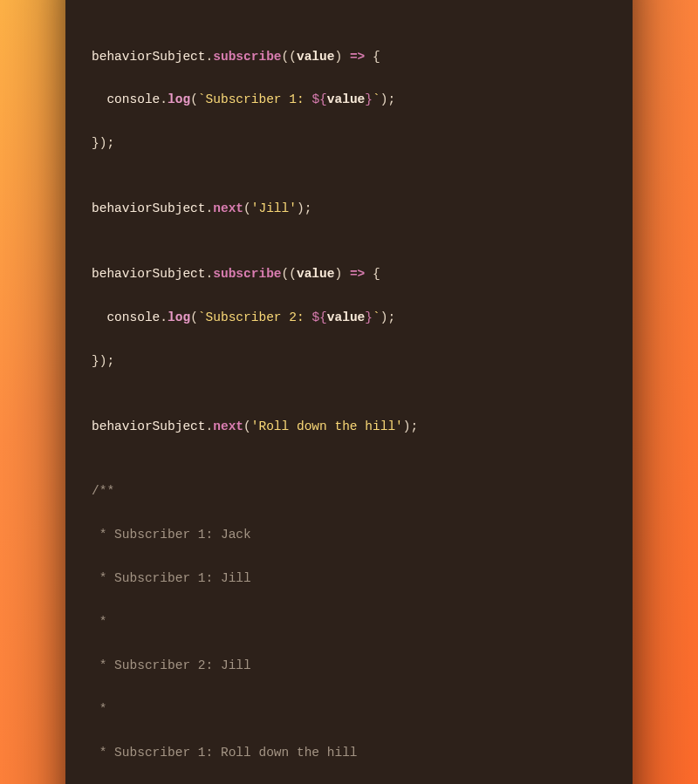 The width and height of the screenshot is (698, 784). Describe the element at coordinates (349, 317) in the screenshot. I see `code-line: console.log(`Subscriber 2: ${value}`);` at that location.